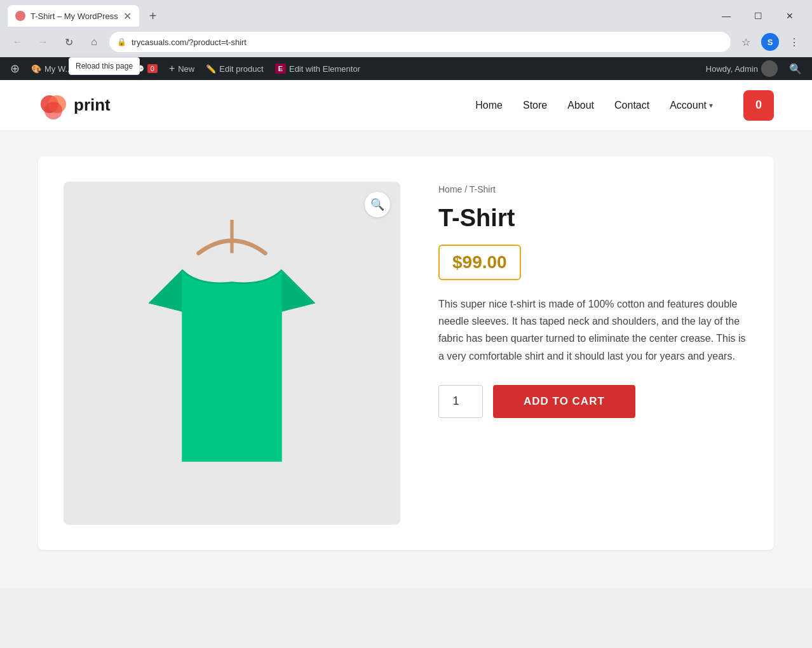  Describe the element at coordinates (127, 17) in the screenshot. I see `tab-close-btn: ✕` at that location.